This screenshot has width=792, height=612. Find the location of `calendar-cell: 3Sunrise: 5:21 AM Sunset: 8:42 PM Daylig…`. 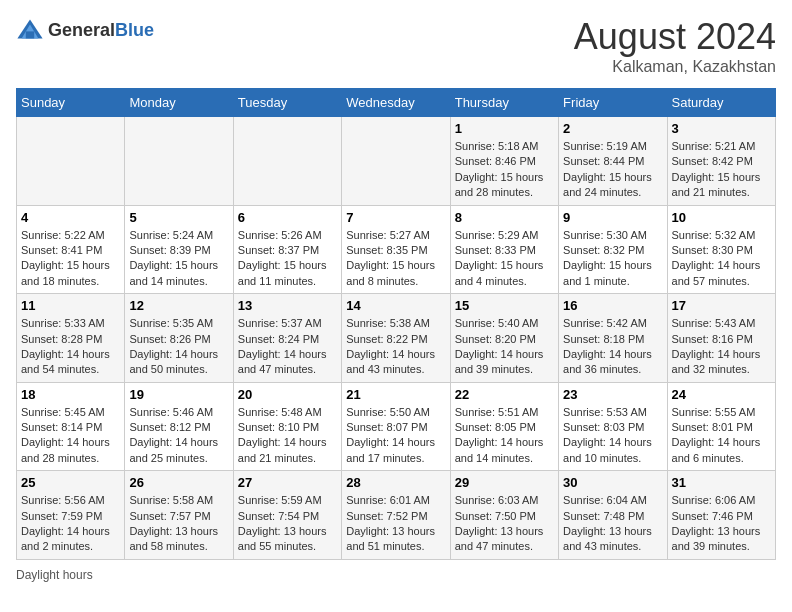

calendar-cell: 3Sunrise: 5:21 AM Sunset: 8:42 PM Daylig… is located at coordinates (721, 162).